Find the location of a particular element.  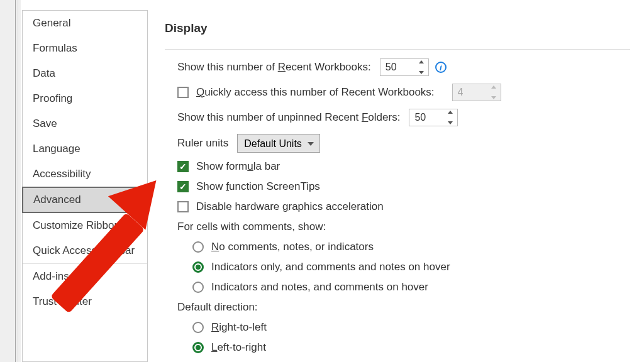

sidebar-item-language: Language is located at coordinates (85, 149).